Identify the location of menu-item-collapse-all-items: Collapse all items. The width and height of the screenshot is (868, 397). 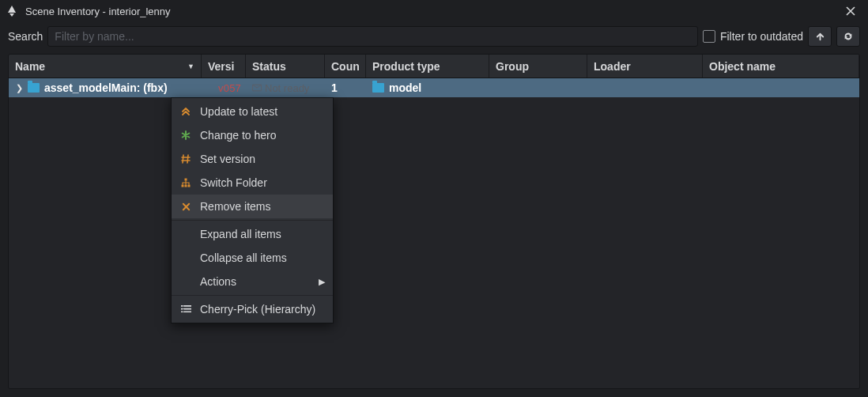
(252, 258).